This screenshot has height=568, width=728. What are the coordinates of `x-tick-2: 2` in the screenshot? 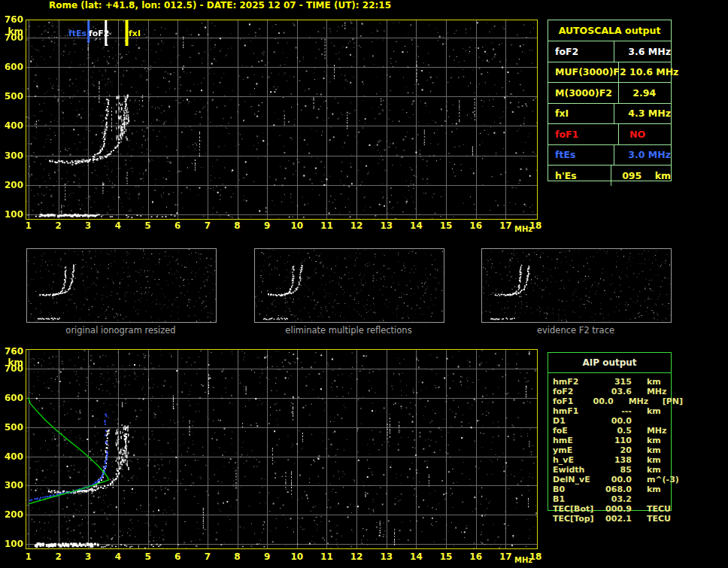 It's located at (59, 557).